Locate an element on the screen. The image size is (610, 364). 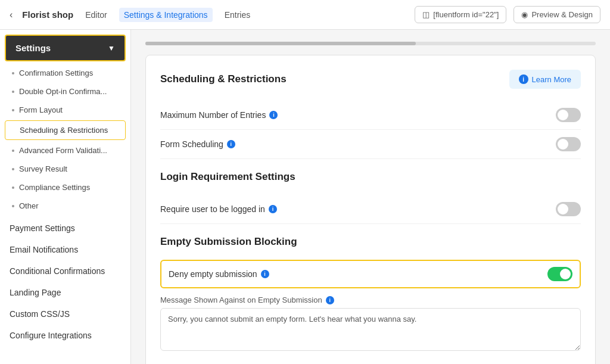
sidebar-item-compliance: Compliance Settings is located at coordinates (66, 187).